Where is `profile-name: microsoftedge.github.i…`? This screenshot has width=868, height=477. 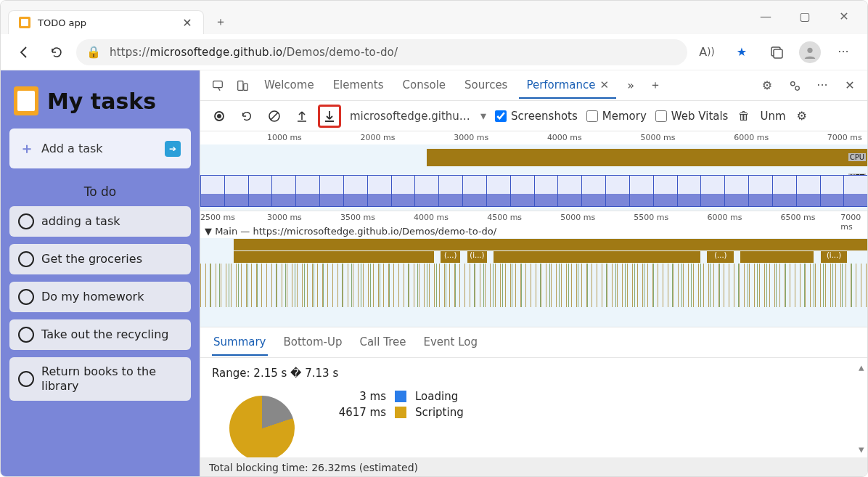
profile-name: microsoftedge.github.i… is located at coordinates (411, 116).